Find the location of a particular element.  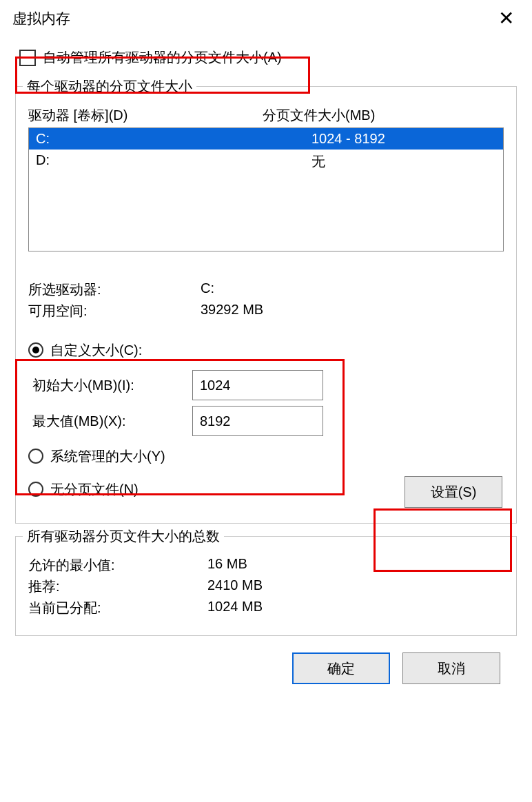

col-size-header: 分页文件大小(MB) is located at coordinates (383, 116).